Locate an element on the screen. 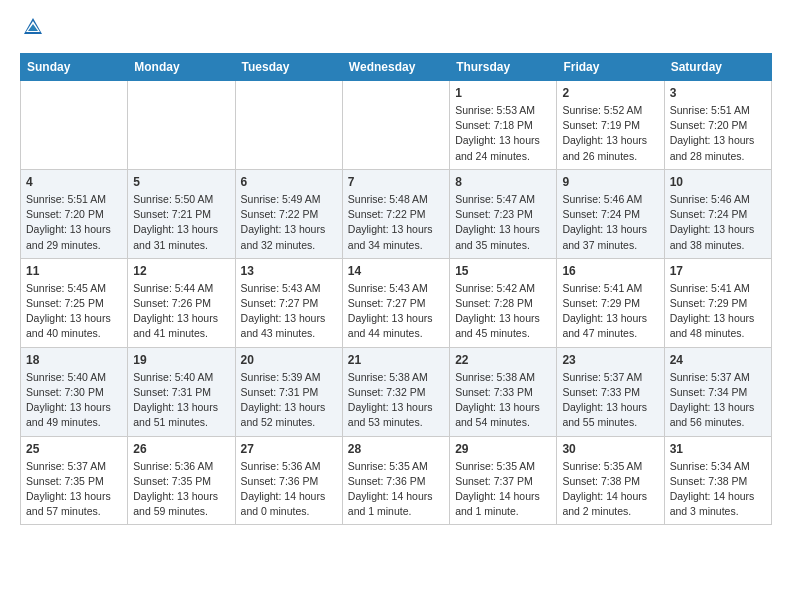  day-number: 20 is located at coordinates (289, 360).